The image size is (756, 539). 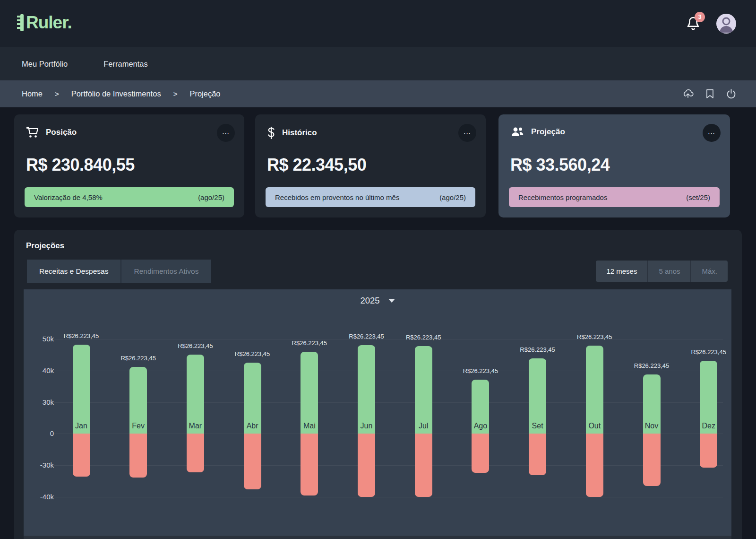 I want to click on card-posicao: Posição ... R$ 230.840,55 Valorização de…, so click(x=129, y=166).